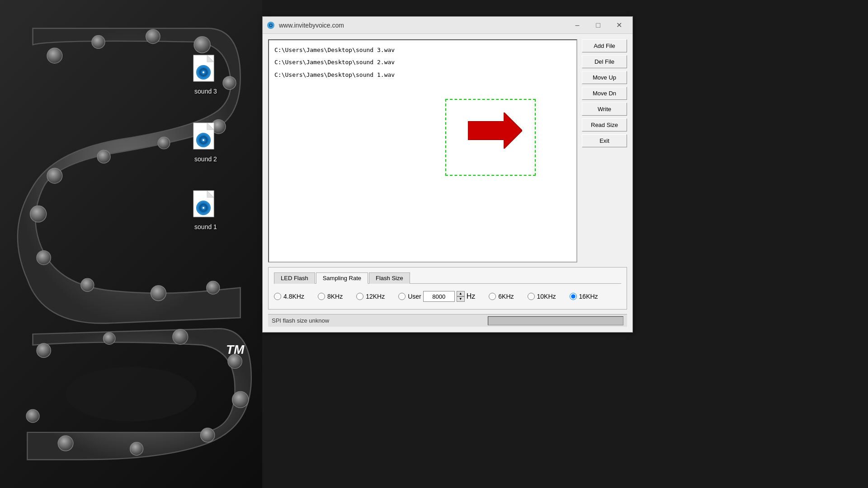 The width and height of the screenshot is (868, 488). I want to click on status-text: SPI flash size unknow, so click(377, 321).